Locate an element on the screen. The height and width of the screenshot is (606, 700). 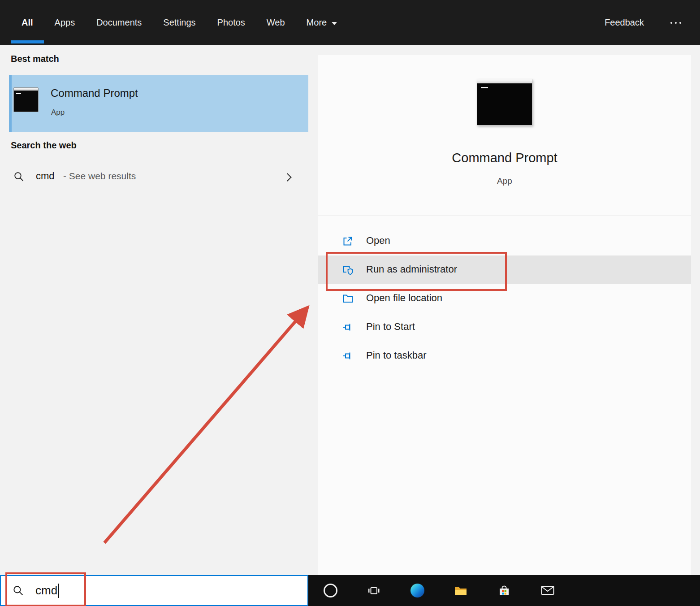
tab-settings-label: Settings is located at coordinates (179, 22).